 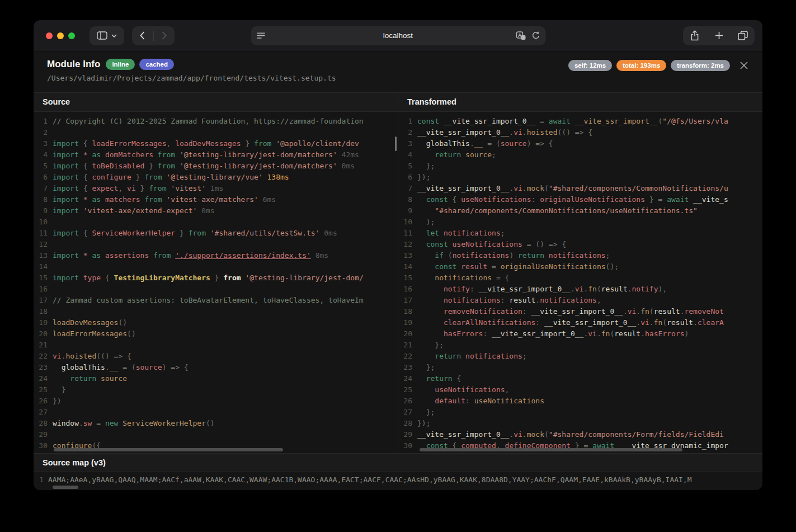 What do you see at coordinates (216, 256) in the screenshot?
I see `code-line: 13import * as assertions from './support…` at bounding box center [216, 256].